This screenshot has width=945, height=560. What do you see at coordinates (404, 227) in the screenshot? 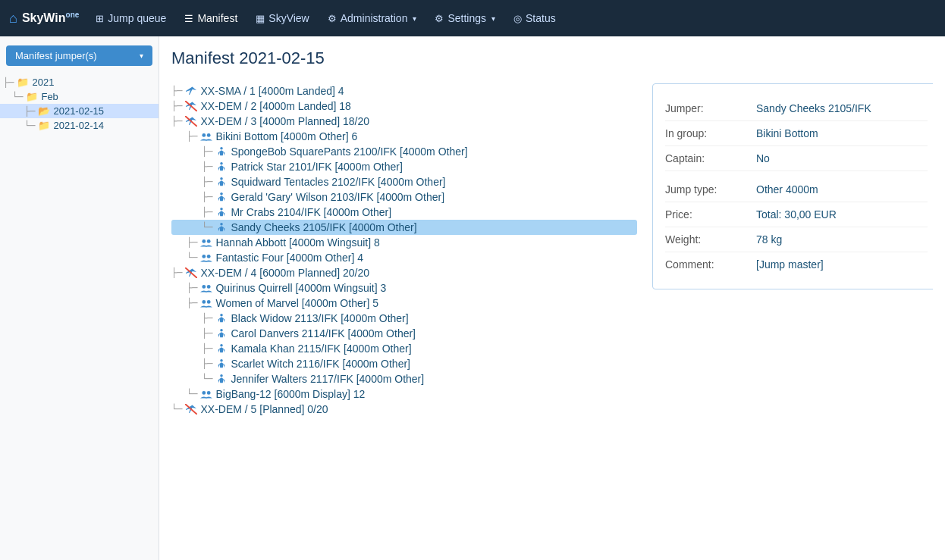
I see `table-row: └─ Sandy Cheeks 2105/IFK [4000m Other]` at bounding box center [404, 227].